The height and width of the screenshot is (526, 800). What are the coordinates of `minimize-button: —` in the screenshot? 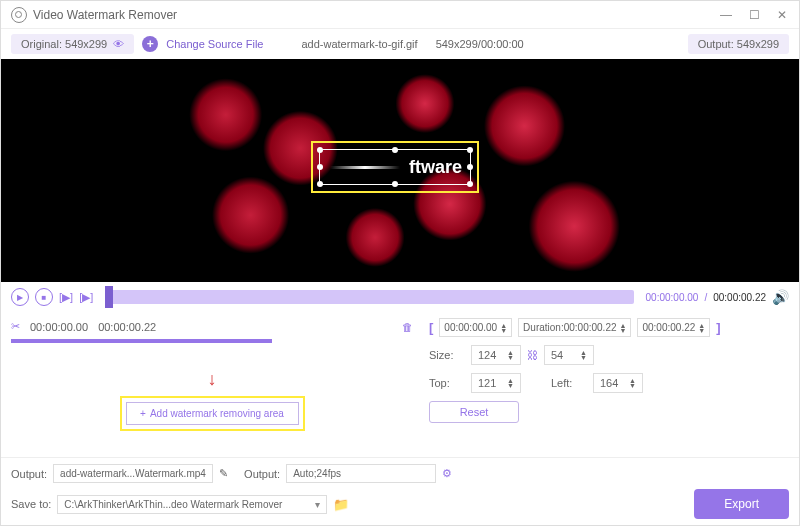 It's located at (726, 15).